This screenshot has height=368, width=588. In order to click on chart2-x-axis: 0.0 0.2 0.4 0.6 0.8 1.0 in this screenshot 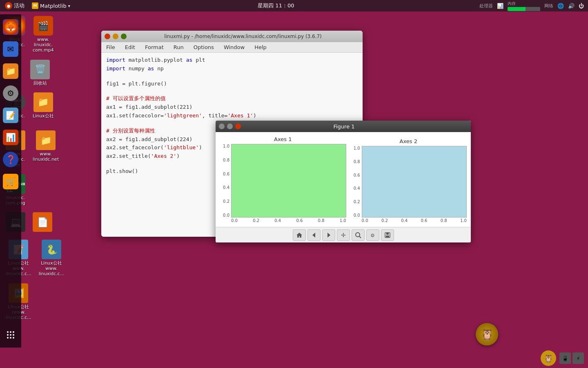, I will do `click(414, 220)`.